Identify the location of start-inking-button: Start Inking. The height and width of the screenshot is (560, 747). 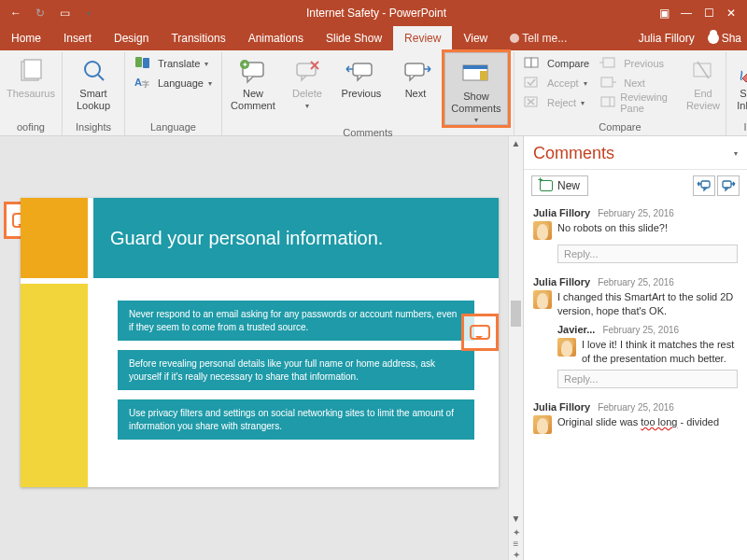
(740, 82).